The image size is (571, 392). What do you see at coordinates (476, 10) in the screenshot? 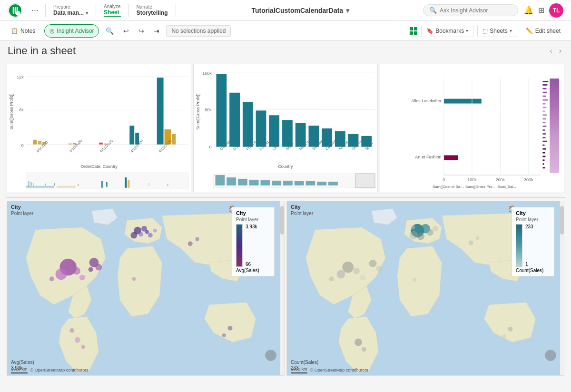
I see `search-input` at bounding box center [476, 10].